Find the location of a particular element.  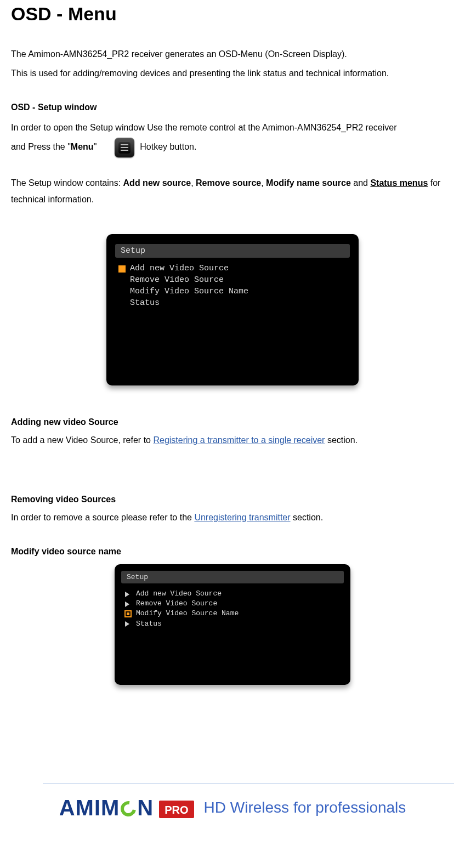

setup-instr-pre: and Press the " is located at coordinates (41, 147).